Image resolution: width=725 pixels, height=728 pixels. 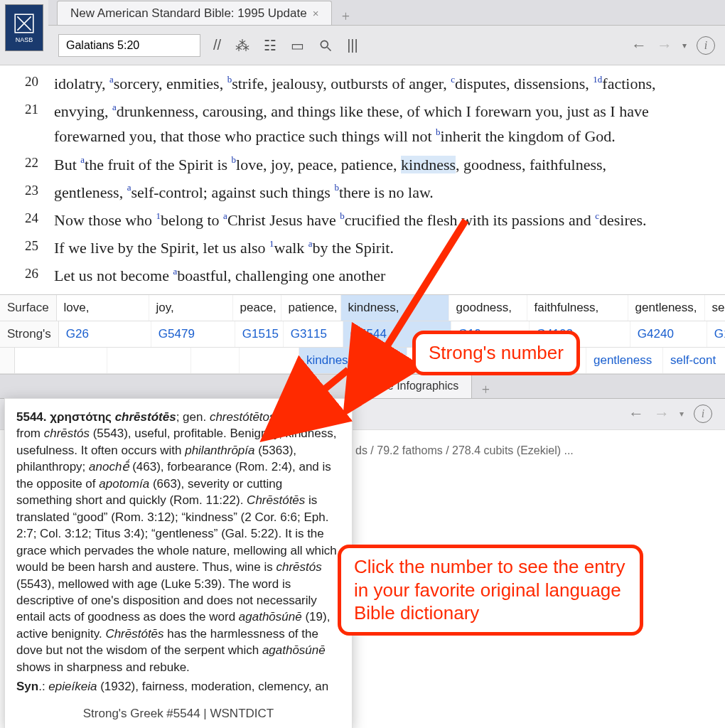 I want to click on surface-word: gentleness,, so click(x=667, y=308).